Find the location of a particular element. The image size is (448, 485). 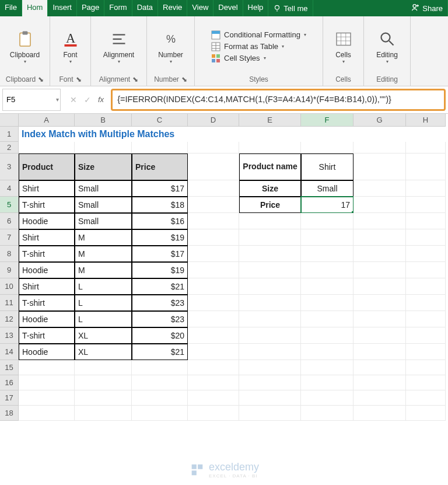

cell-E11 is located at coordinates (270, 303).